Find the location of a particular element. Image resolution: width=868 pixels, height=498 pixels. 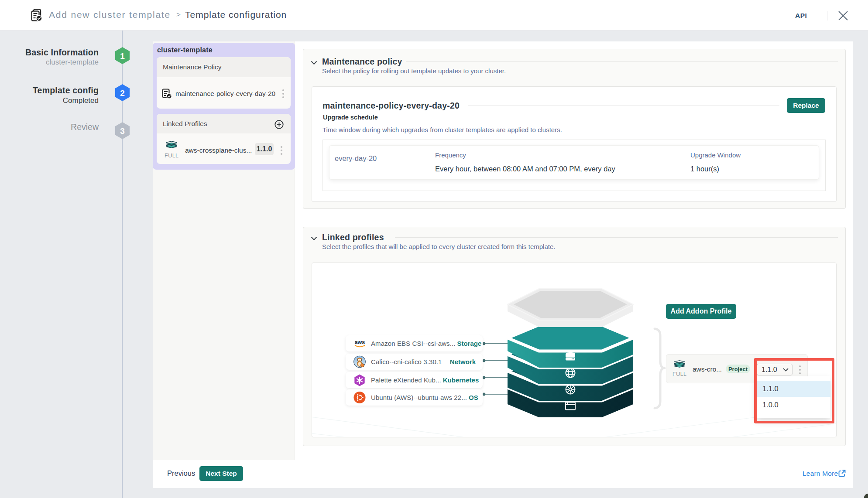

svg-text: 2 is located at coordinates (122, 93).